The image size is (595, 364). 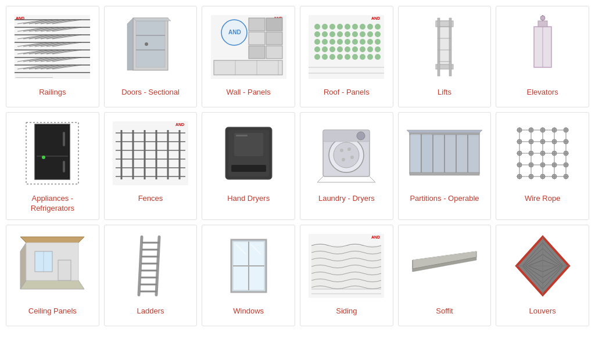 What do you see at coordinates (249, 266) in the screenshot?
I see `card-img-windows` at bounding box center [249, 266].